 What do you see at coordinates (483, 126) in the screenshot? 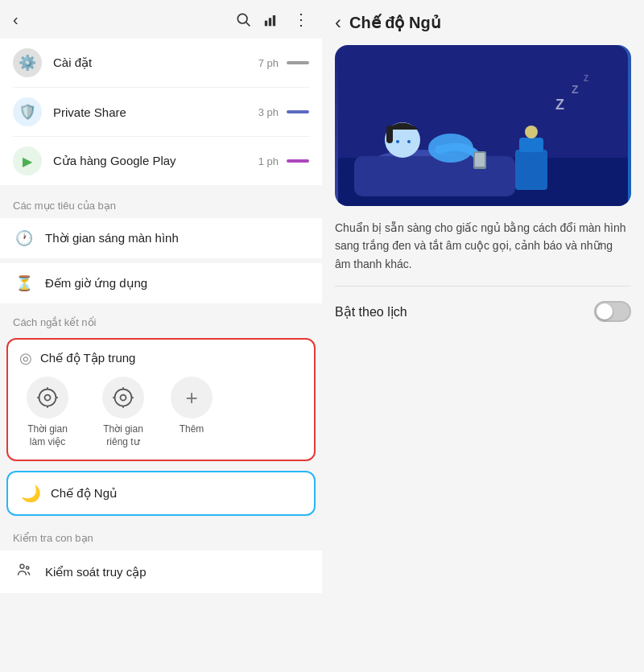
I see `hero-image: Z Z Z` at bounding box center [483, 126].